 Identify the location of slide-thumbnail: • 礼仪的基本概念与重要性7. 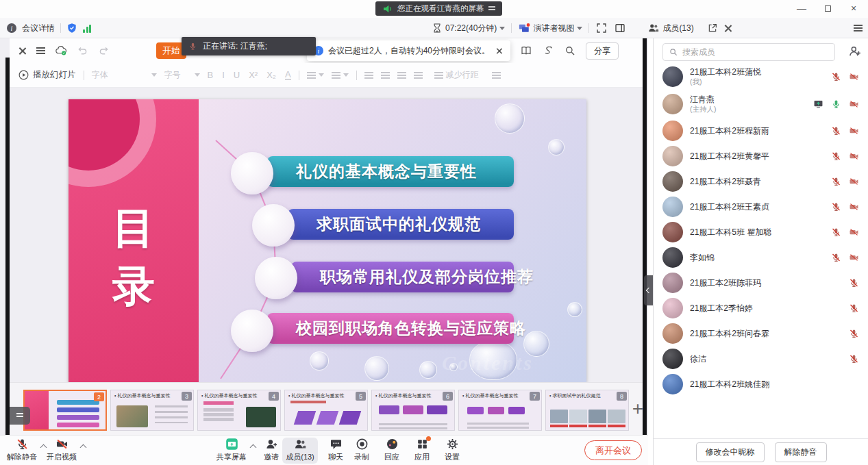
(500, 410).